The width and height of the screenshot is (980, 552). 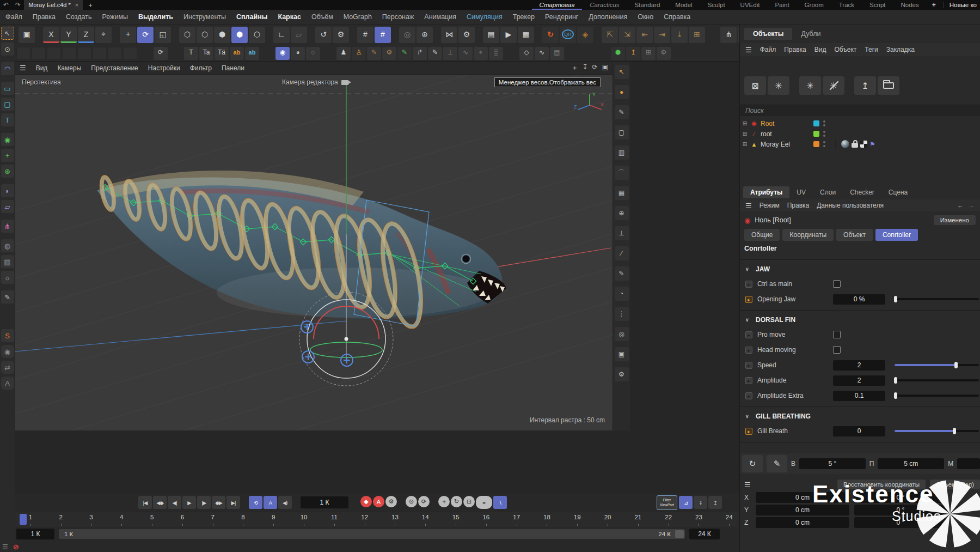 What do you see at coordinates (252, 17) in the screenshot?
I see `menu-item: Сплайны` at bounding box center [252, 17].